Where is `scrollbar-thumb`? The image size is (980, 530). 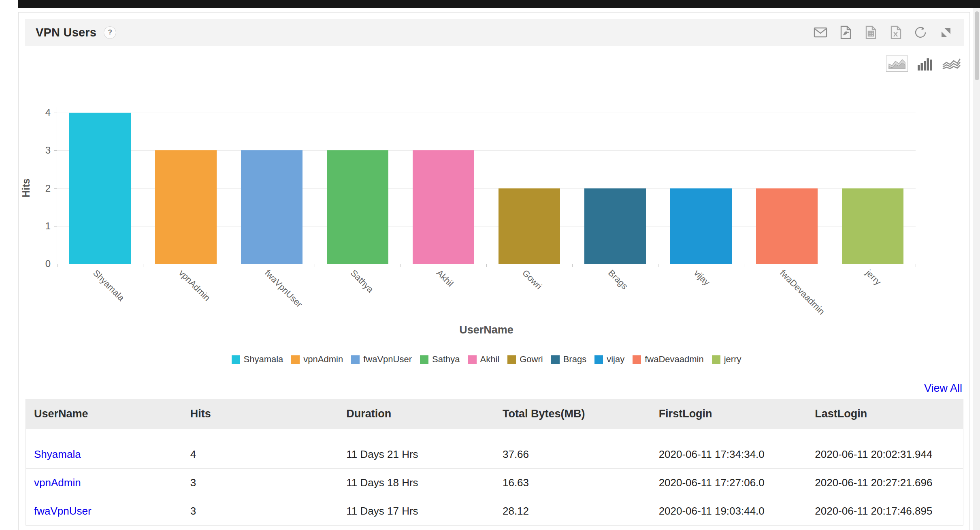
scrollbar-thumb is located at coordinates (977, 46).